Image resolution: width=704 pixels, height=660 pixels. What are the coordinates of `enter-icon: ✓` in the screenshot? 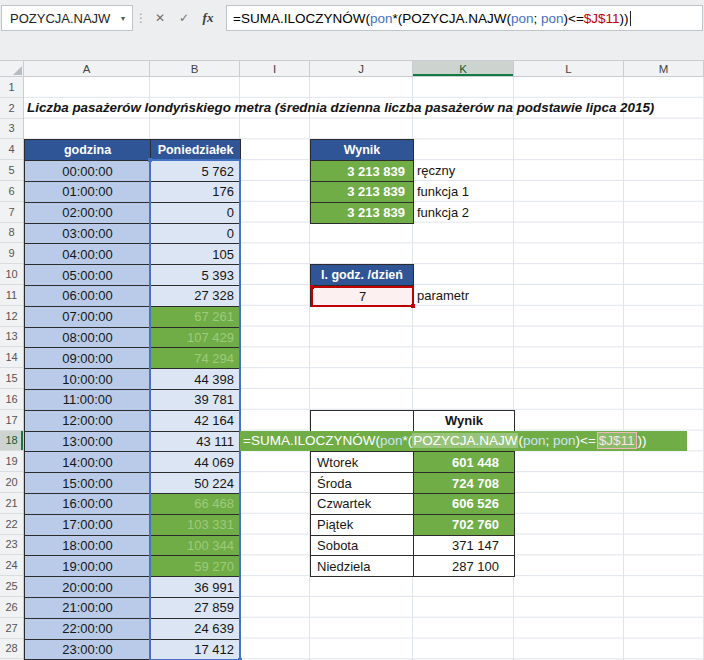 It's located at (184, 18).